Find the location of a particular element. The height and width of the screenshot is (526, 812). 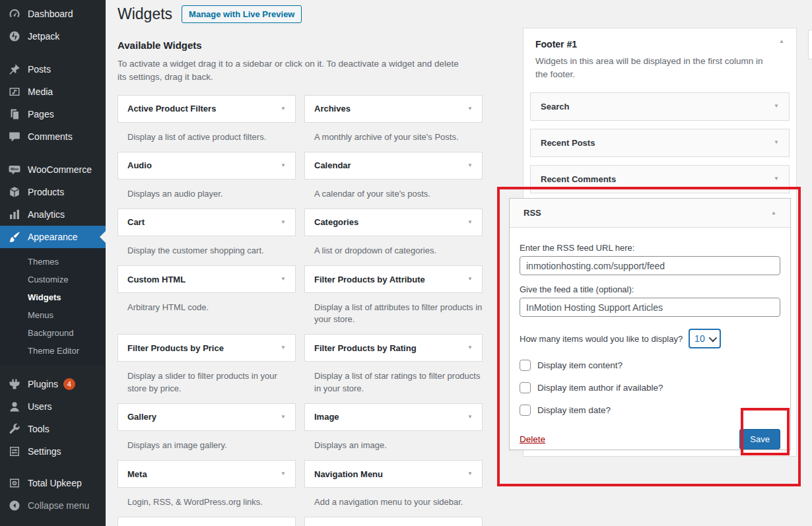

sidebar-item-posts: Posts is located at coordinates (53, 69).